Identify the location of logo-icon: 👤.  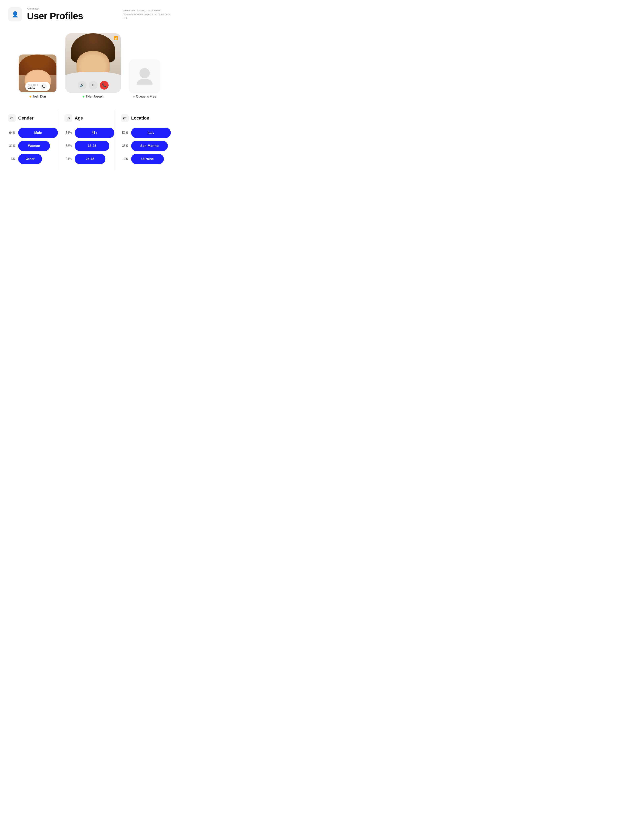
(15, 14).